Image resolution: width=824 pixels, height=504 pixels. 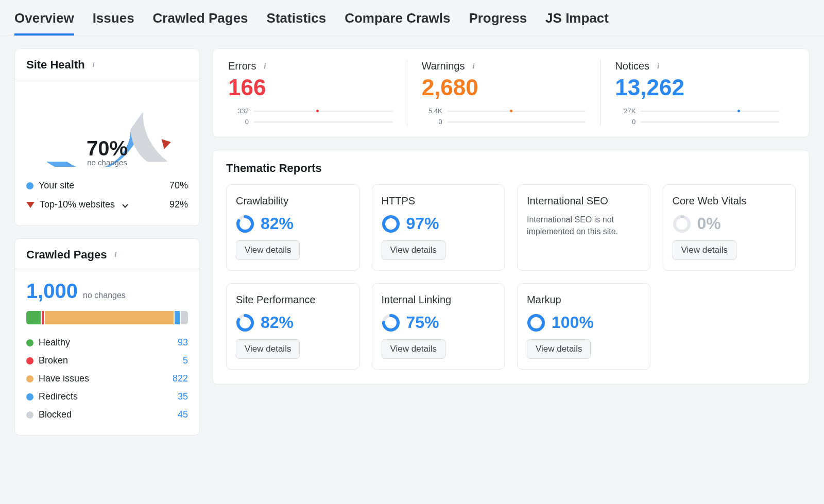 What do you see at coordinates (44, 23) in the screenshot?
I see `tab-overview: Overview` at bounding box center [44, 23].